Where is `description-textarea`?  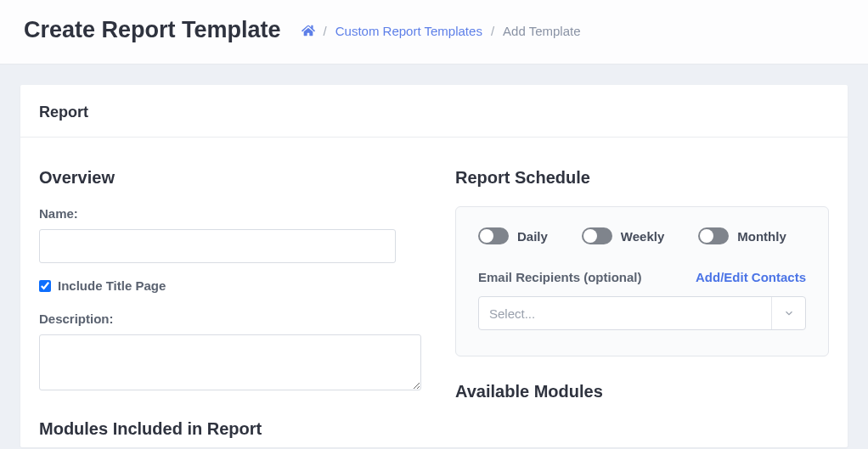
description-textarea is located at coordinates (230, 362).